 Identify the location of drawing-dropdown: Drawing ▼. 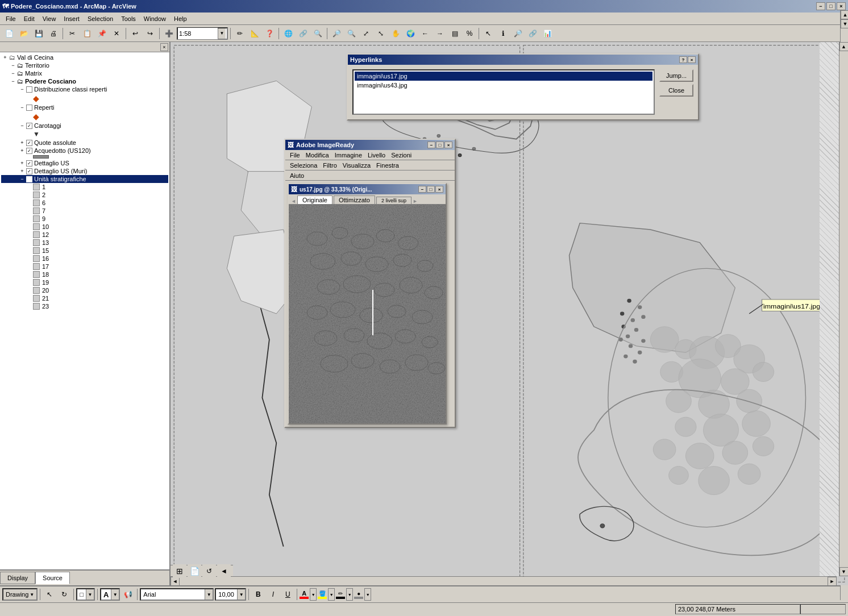
(20, 594).